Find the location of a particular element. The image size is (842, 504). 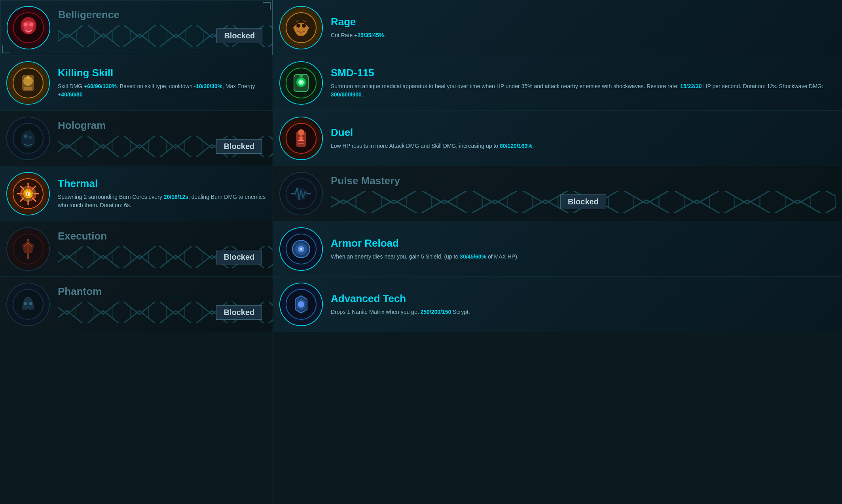

name-advanced-tech: Advanced Tech is located at coordinates (583, 299).